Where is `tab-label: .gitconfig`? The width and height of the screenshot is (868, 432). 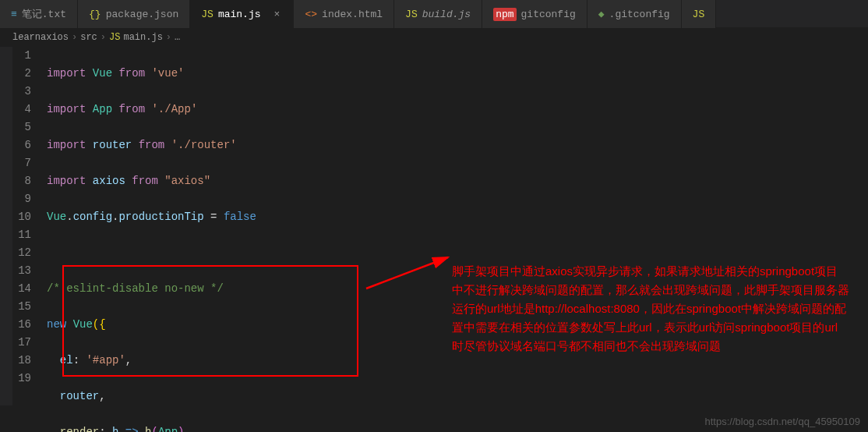 tab-label: .gitconfig is located at coordinates (640, 14).